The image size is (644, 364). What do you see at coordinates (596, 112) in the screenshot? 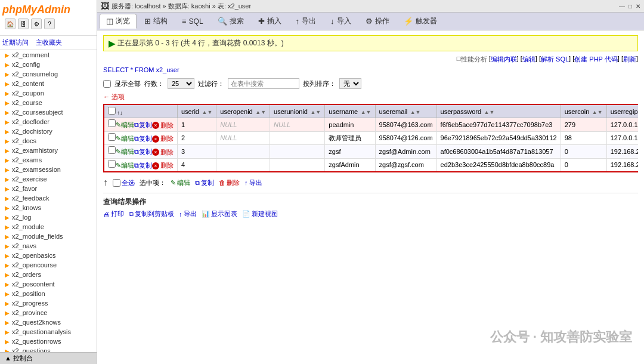
I see `usercoin-sort-icon: ▲▼` at bounding box center [596, 112].